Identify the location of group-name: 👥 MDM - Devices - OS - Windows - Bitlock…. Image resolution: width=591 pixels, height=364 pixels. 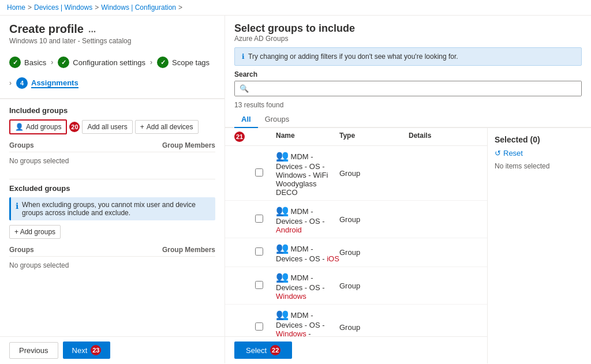
(308, 322).